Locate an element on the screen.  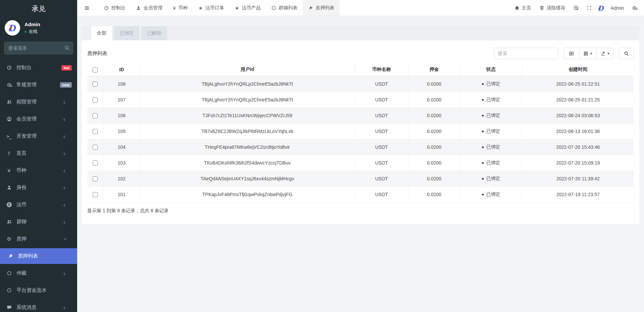
column-header: 状态 is located at coordinates (491, 70).